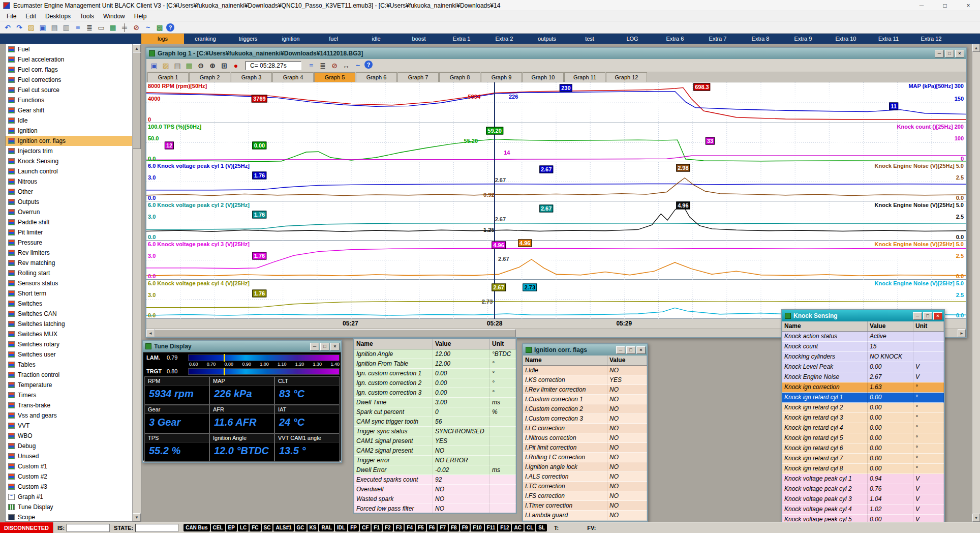  Describe the element at coordinates (311, 66) in the screenshot. I see `channels-icon: ≡` at that location.